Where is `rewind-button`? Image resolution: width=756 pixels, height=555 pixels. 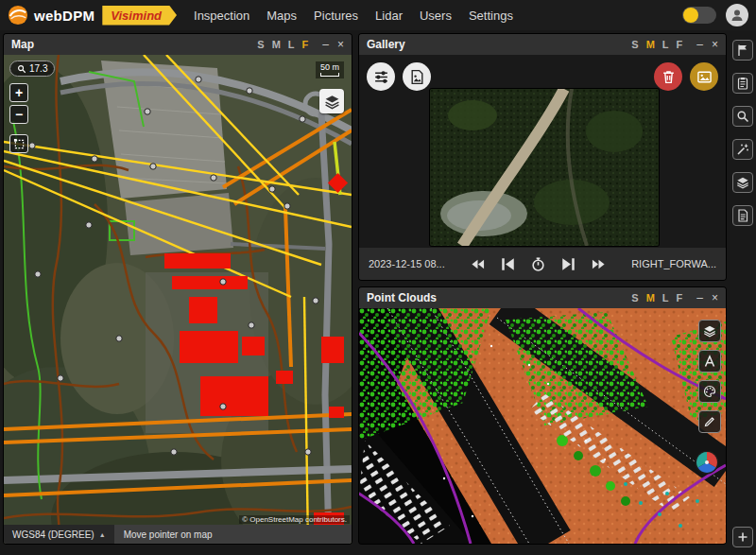 rewind-button is located at coordinates (477, 264).